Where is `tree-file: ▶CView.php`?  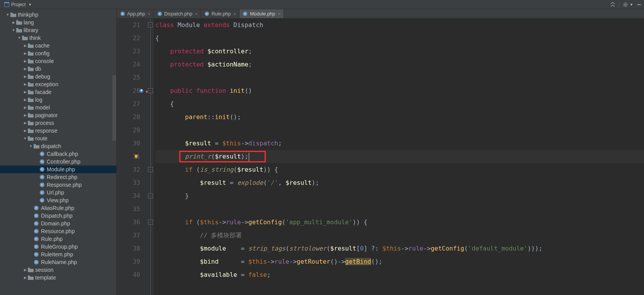 tree-file: ▶CView.php is located at coordinates (58, 200).